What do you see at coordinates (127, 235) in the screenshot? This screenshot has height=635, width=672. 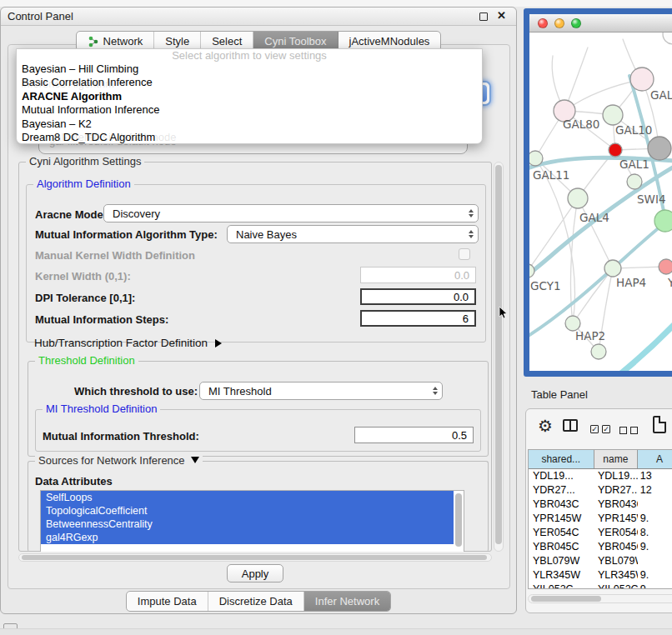 I see `mi-type-label: Mutual Information Algorithm Type:` at bounding box center [127, 235].